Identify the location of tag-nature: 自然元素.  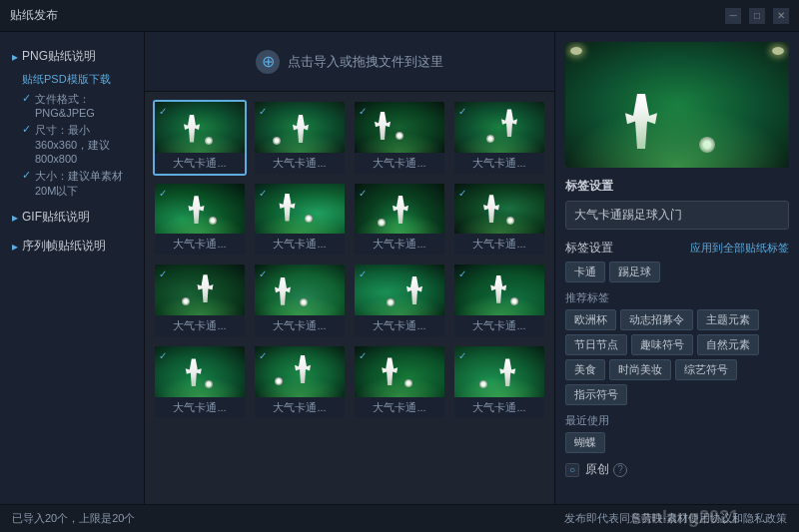
(728, 345).